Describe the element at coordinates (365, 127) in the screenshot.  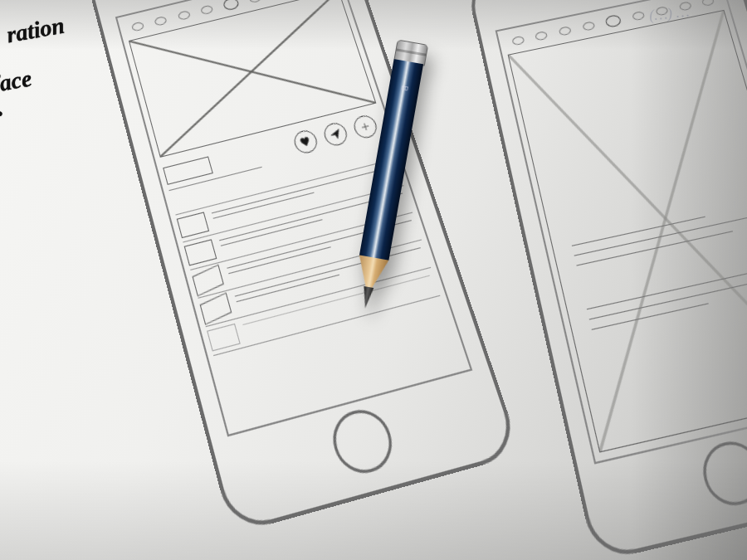
I see `plus-icon` at that location.